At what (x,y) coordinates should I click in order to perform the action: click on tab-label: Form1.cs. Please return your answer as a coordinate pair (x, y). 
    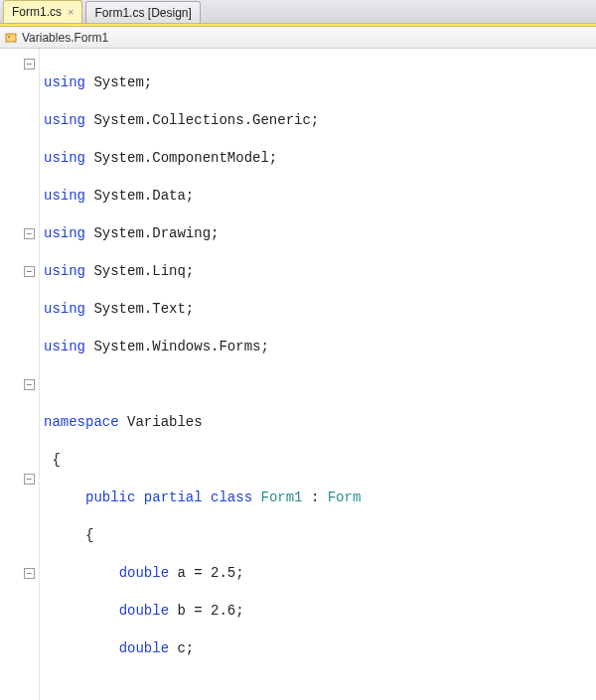
    Looking at the image, I should click on (37, 12).